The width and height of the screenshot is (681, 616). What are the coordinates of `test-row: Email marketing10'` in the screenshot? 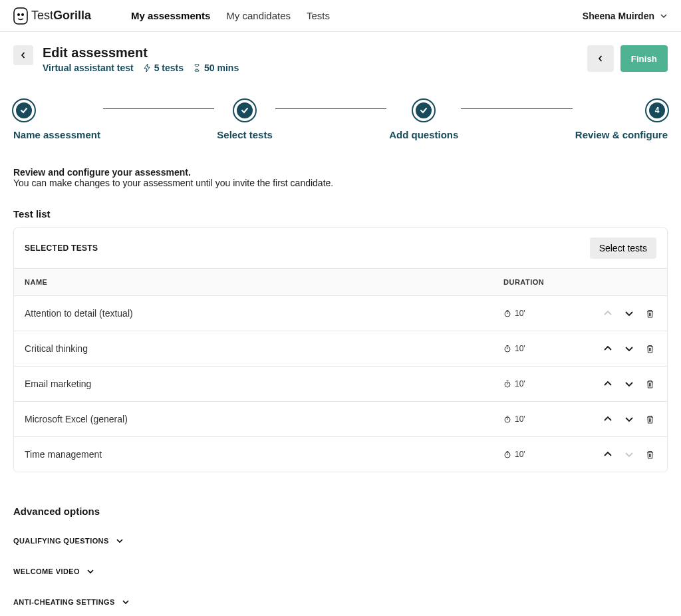 It's located at (340, 385).